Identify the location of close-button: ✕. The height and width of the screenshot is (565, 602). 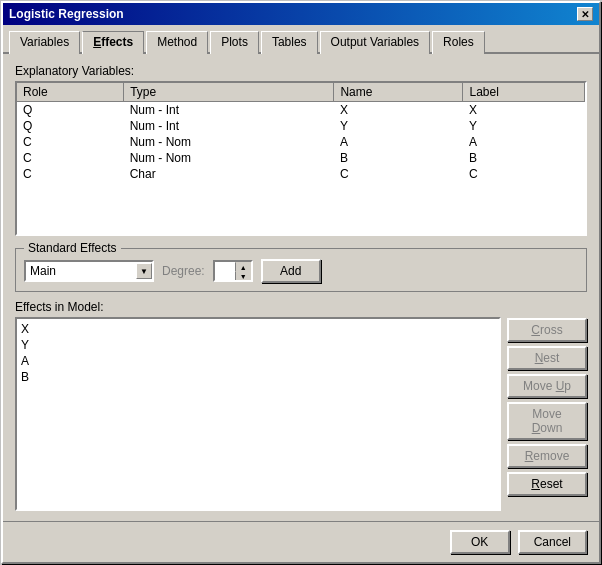
(585, 14).